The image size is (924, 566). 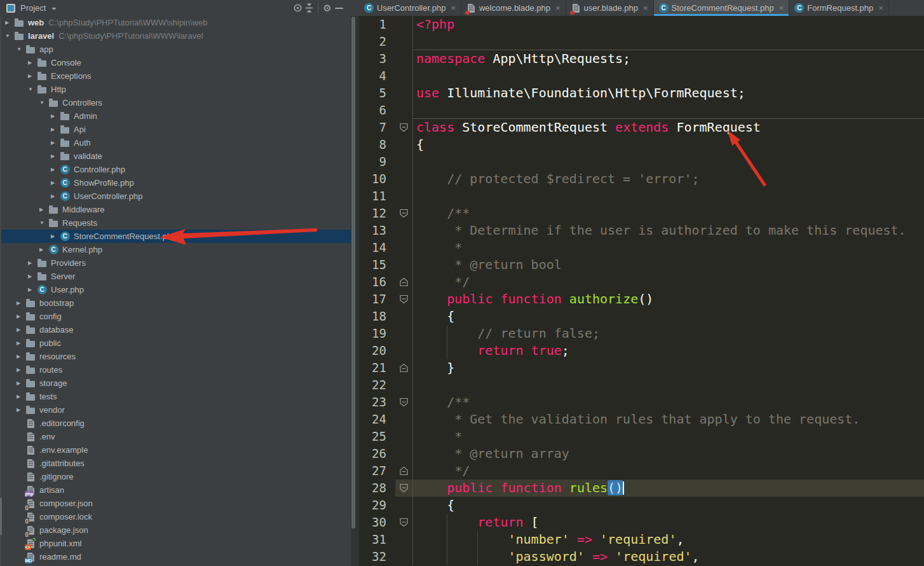 What do you see at coordinates (175, 183) in the screenshot?
I see `tree-item-ShowProfile.php: ▶CShowProfile.php` at bounding box center [175, 183].